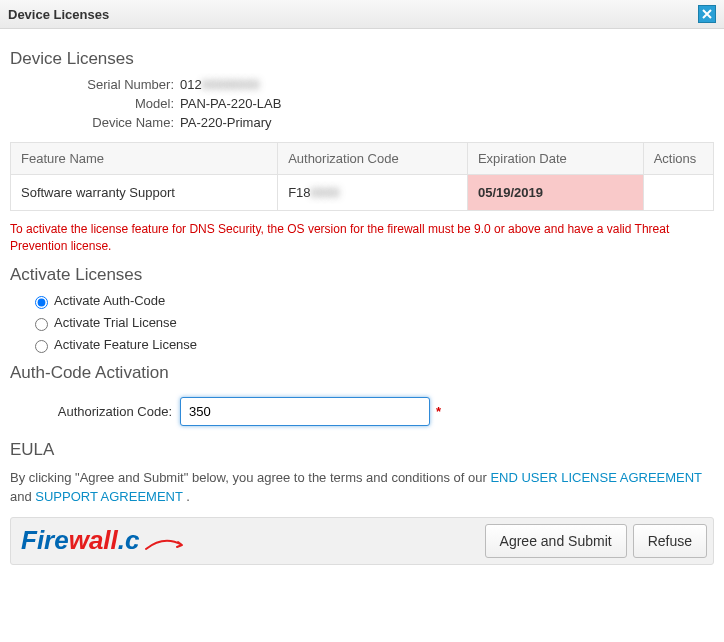 Image resolution: width=724 pixels, height=642 pixels. Describe the element at coordinates (555, 193) in the screenshot. I see `cell-expiration: 05/19/2019` at that location.